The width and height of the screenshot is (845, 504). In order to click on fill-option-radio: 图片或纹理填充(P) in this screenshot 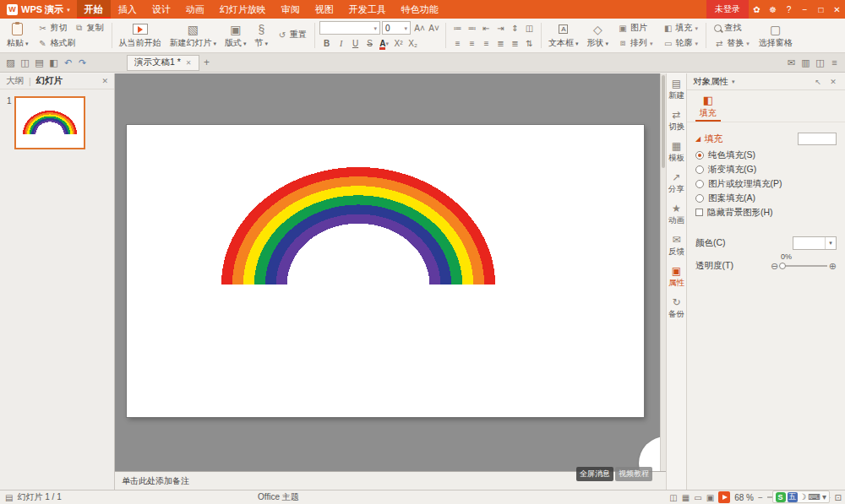, I will do `click(766, 184)`.